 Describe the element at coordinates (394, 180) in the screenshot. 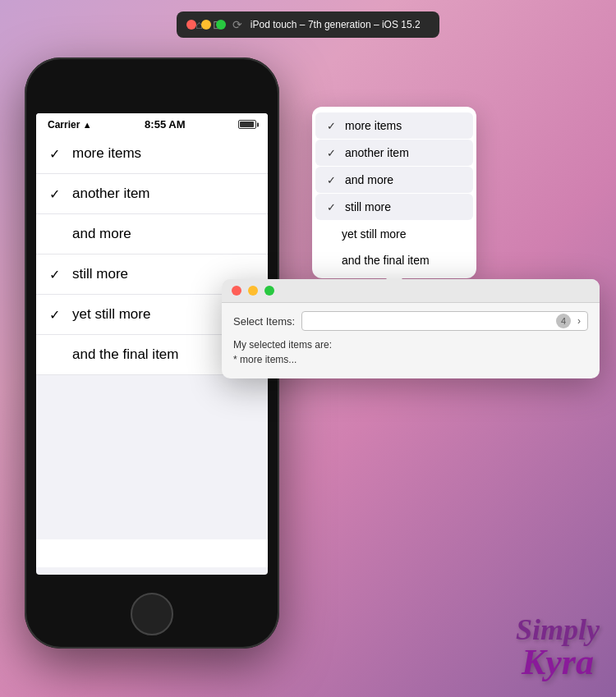

I see `dropdown-item: ✓ and more` at that location.